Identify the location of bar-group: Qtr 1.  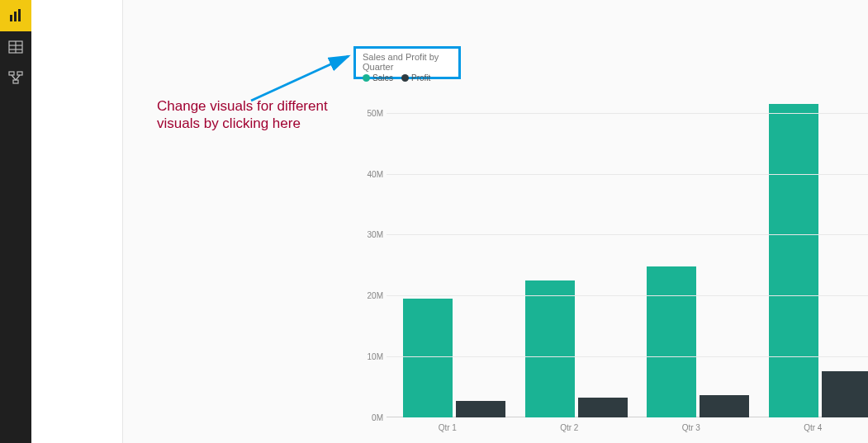
(448, 259).